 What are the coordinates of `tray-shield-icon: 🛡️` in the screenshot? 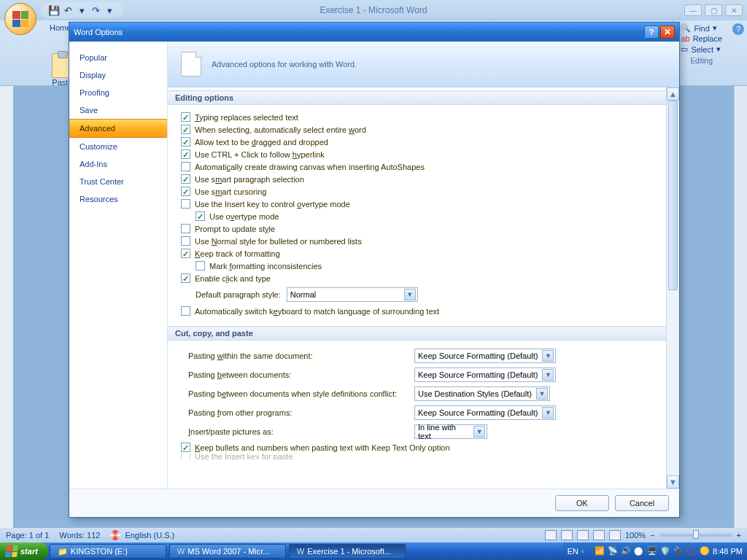 It's located at (665, 551).